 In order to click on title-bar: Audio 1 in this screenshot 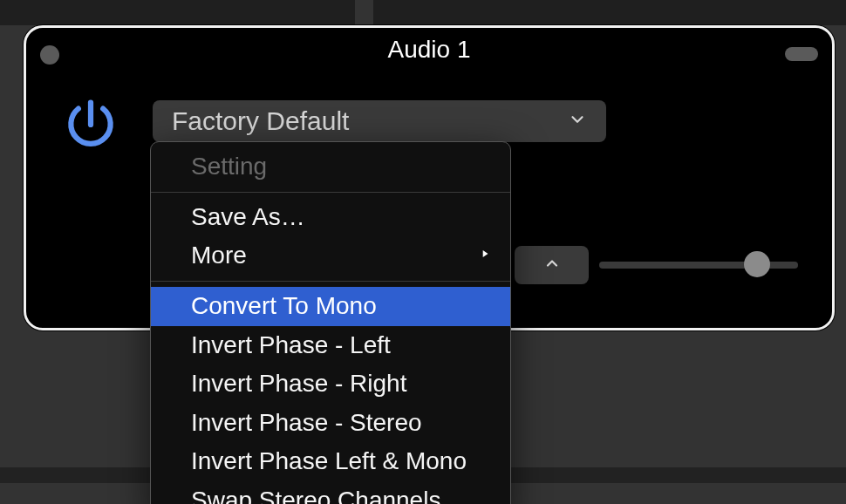, I will do `click(429, 45)`.